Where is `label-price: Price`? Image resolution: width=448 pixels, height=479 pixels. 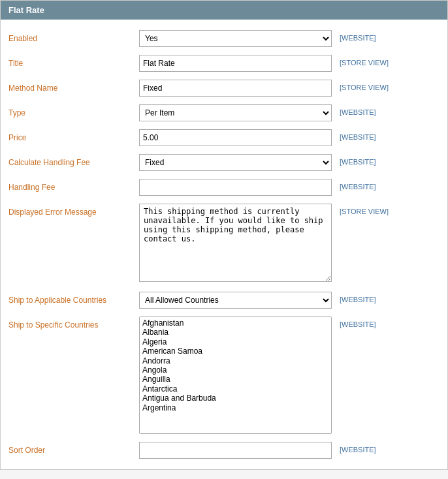
label-price: Price is located at coordinates (74, 136).